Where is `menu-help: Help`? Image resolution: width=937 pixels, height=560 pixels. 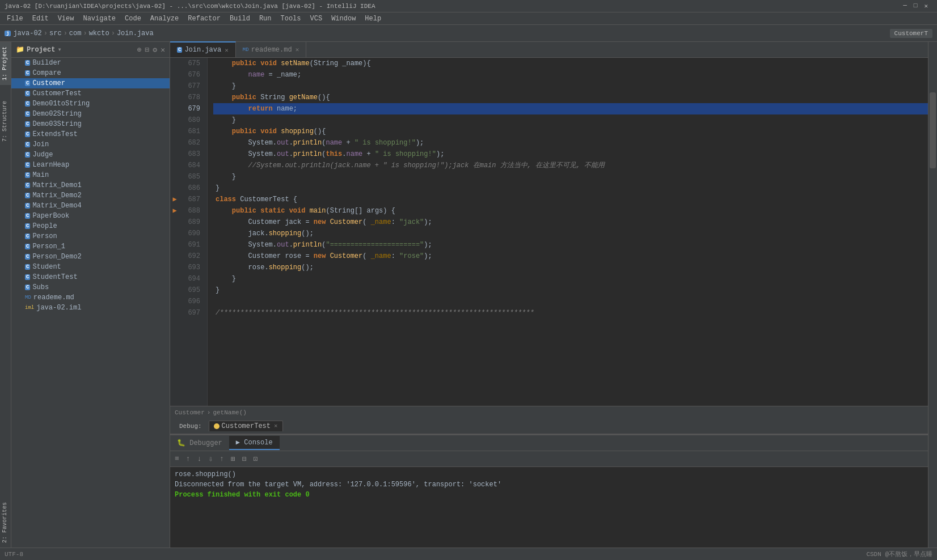 menu-help: Help is located at coordinates (373, 19).